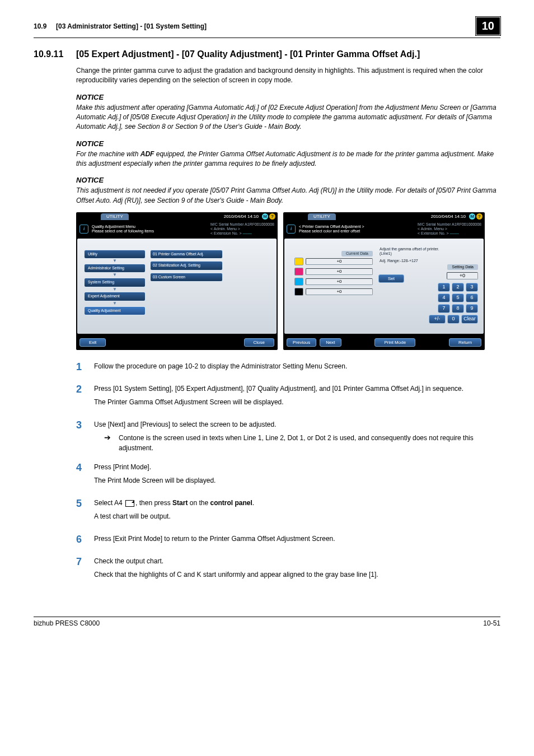 The width and height of the screenshot is (534, 756). What do you see at coordinates (259, 343) in the screenshot?
I see `close-button: Close` at bounding box center [259, 343].